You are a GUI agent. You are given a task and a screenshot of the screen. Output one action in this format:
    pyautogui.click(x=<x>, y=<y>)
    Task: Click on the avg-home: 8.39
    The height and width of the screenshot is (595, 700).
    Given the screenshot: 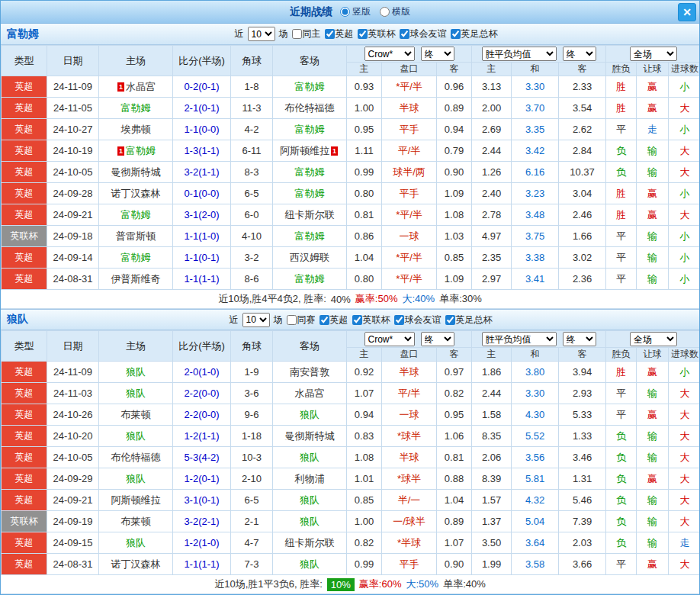 What is the action you would take?
    pyautogui.click(x=492, y=479)
    